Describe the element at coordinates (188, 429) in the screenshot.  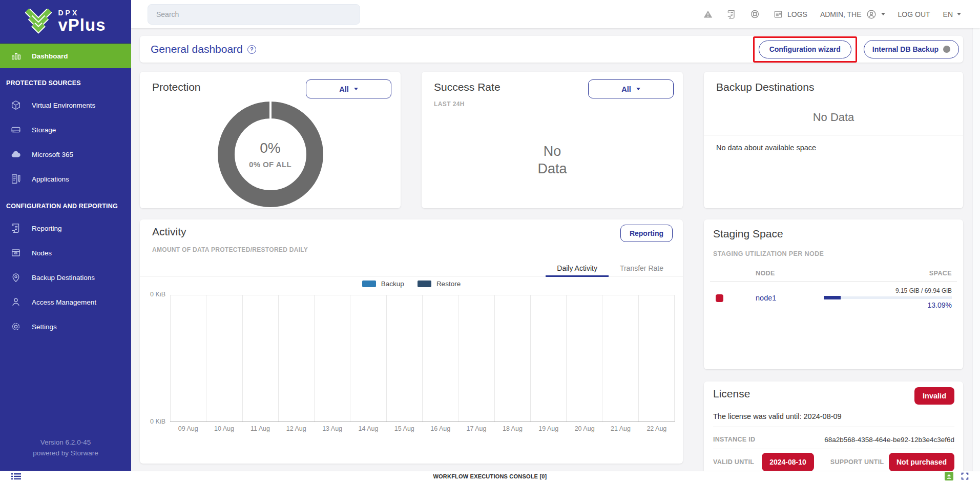
I see `x-axis-label: 09 Aug` at that location.